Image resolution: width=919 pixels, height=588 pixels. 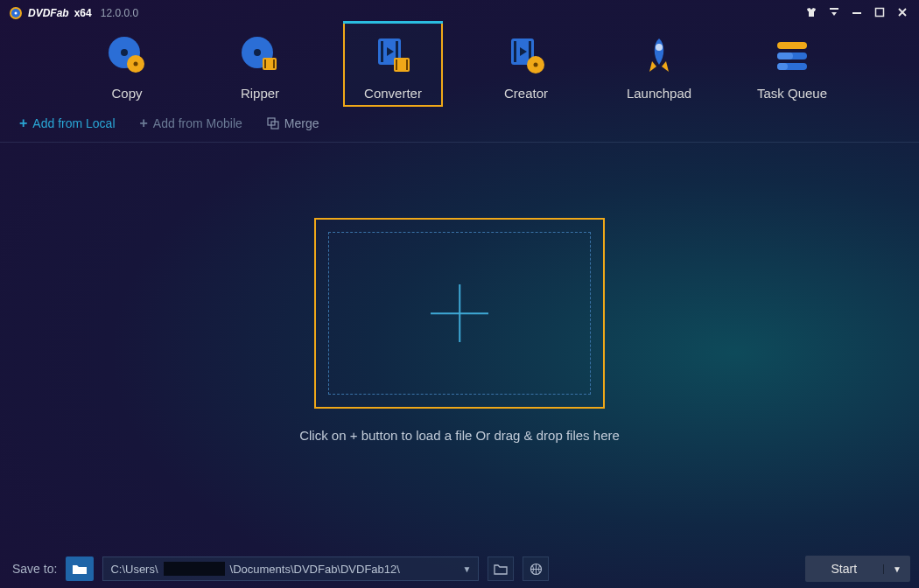 I want to click on tool-label: Merge, so click(x=302, y=123).